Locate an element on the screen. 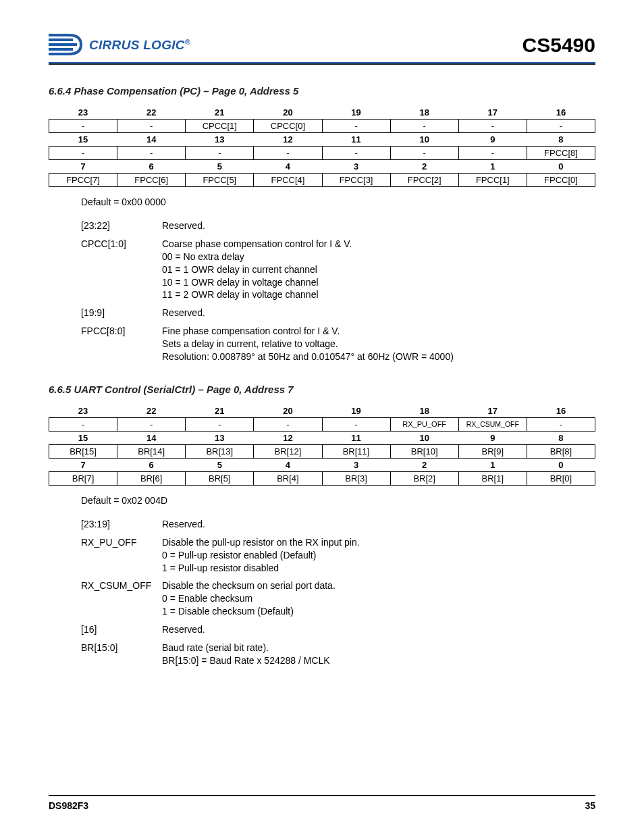 This screenshot has width=644, height=834. table-row: BR[7]BR[6]BR[5]BR[4]BR[3]BR[2]BR[1]BR[0] is located at coordinates (323, 478).